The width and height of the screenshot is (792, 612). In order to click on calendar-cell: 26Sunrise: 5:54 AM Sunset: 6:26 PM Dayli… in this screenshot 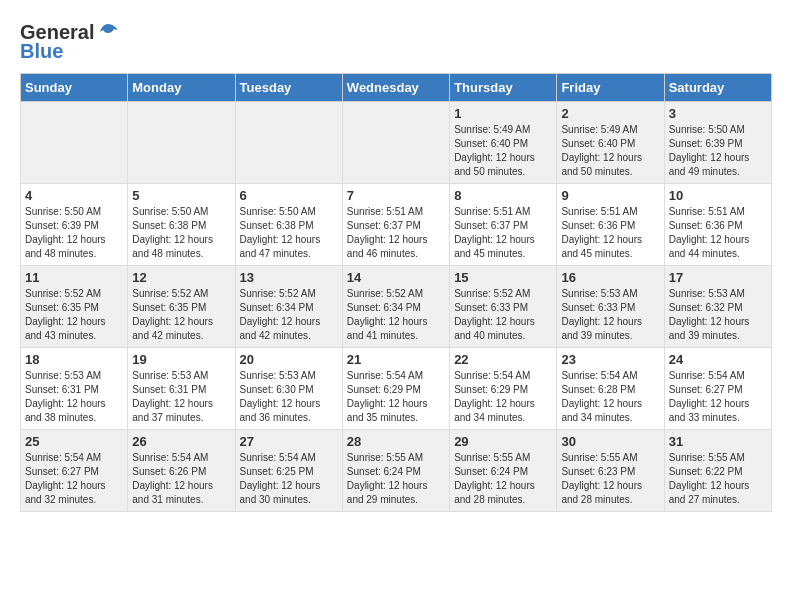, I will do `click(182, 471)`.